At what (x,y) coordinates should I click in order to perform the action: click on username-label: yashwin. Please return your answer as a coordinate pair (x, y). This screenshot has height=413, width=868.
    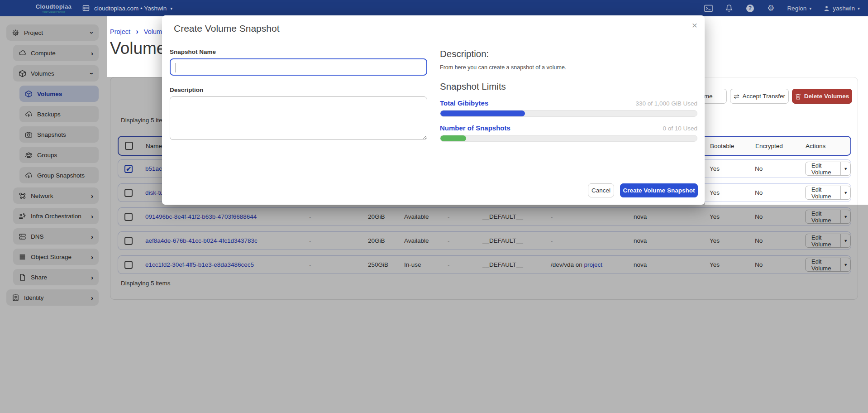
    Looking at the image, I should click on (844, 8).